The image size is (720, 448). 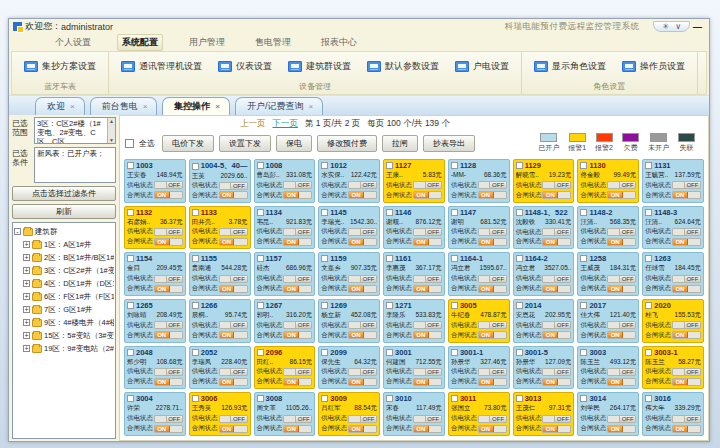 I want to click on meter-card: 3010宋春117.49元供电状态OFF合闸状态ON, so click(x=414, y=414).